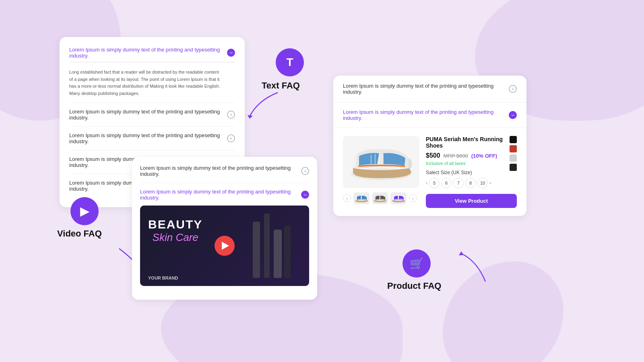  I want to click on thumbnail-prev-btn: ‹, so click(347, 198).